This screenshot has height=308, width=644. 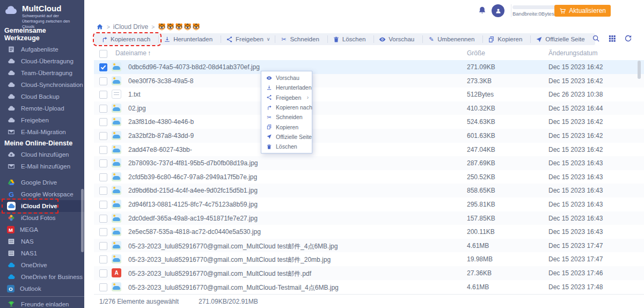 I want to click on table-row: 2b78093c-737d-4f81-95b5-d7b0fb08d19a.jpg…, so click(x=369, y=163).